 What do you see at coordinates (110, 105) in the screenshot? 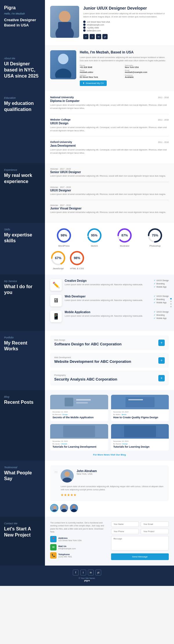
I see `edu-item-1: National University 2011 - 2016 Diploma …` at bounding box center [110, 105].